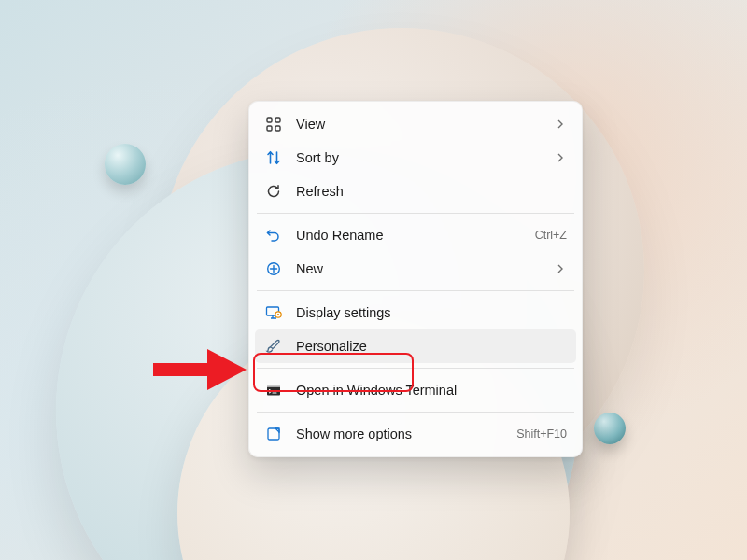 This screenshot has height=560, width=747. I want to click on sort-icon, so click(274, 158).